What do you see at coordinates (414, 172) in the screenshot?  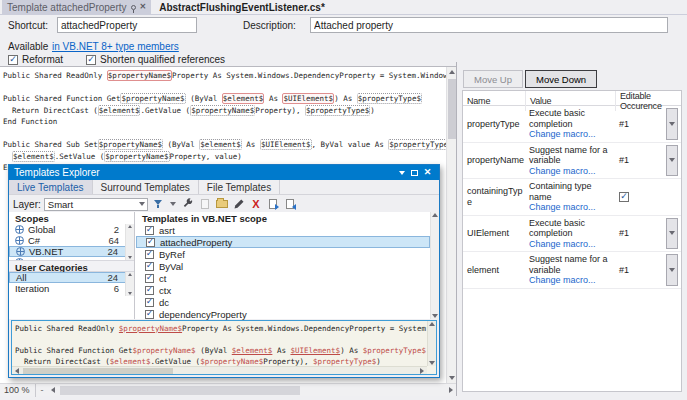 I see `maximize-icon` at bounding box center [414, 172].